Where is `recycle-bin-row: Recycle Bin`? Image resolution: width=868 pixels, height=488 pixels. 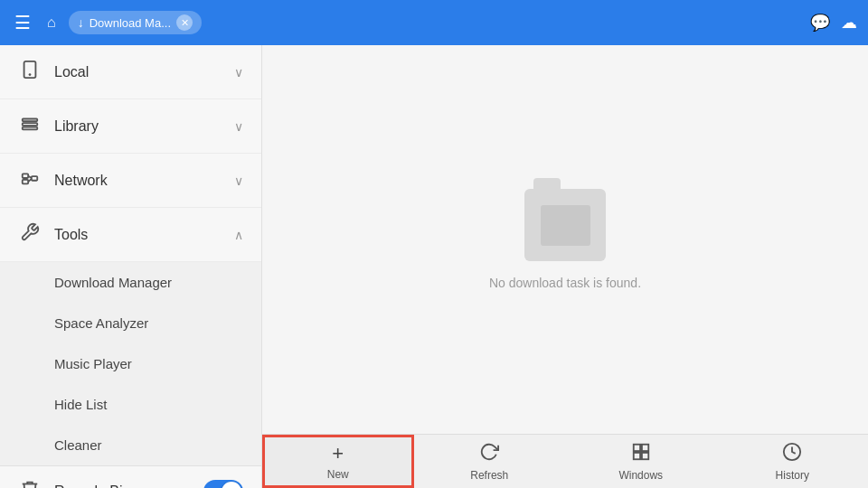
recycle-bin-row: Recycle Bin is located at coordinates (130, 477).